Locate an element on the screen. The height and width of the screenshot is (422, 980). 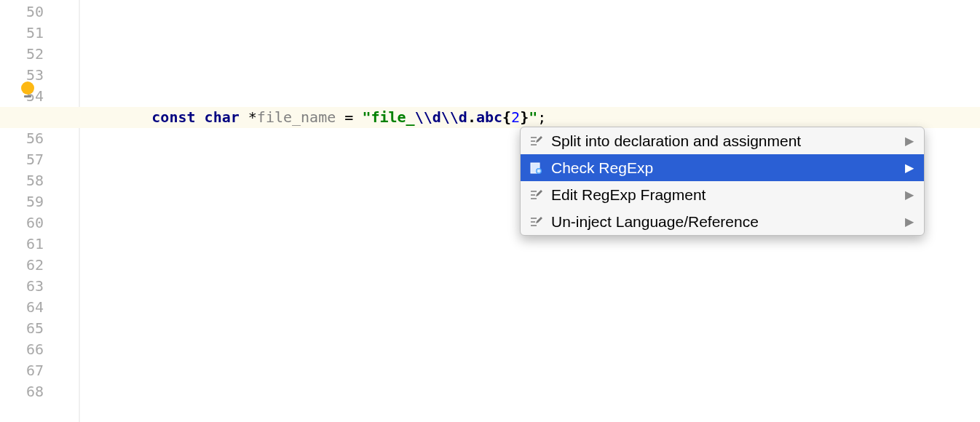
intention-actions-popup: Split into declaration and assignment▶Ch… is located at coordinates (722, 181).